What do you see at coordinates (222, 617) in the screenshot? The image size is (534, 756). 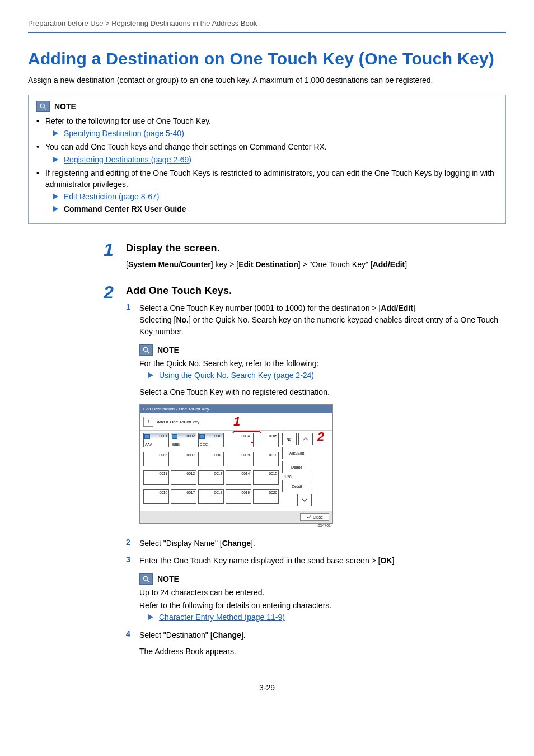 I see `link-character-entry: Character Entry Method (page 11-9)` at bounding box center [222, 617].